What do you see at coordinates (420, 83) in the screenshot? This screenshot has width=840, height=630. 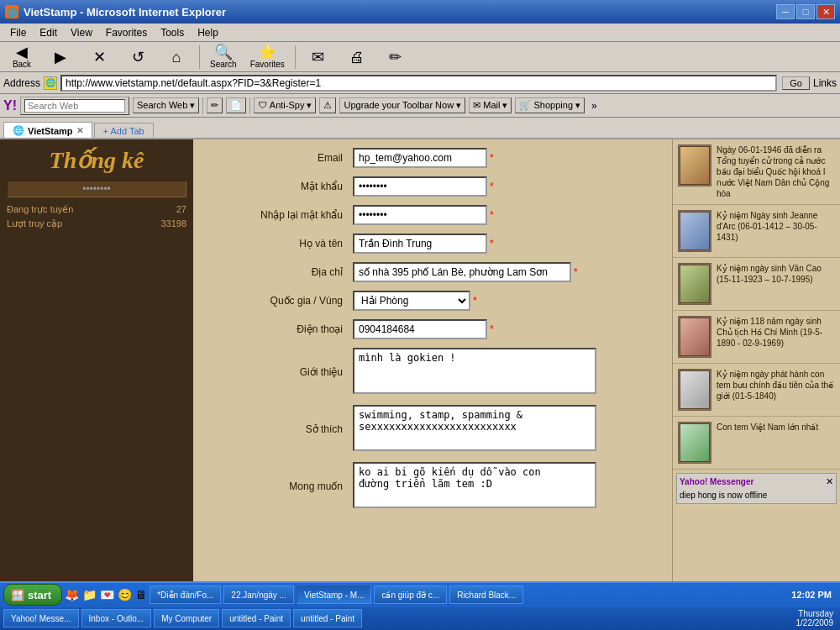 I see `address-bar: Address 🌐 Go Links` at bounding box center [420, 83].